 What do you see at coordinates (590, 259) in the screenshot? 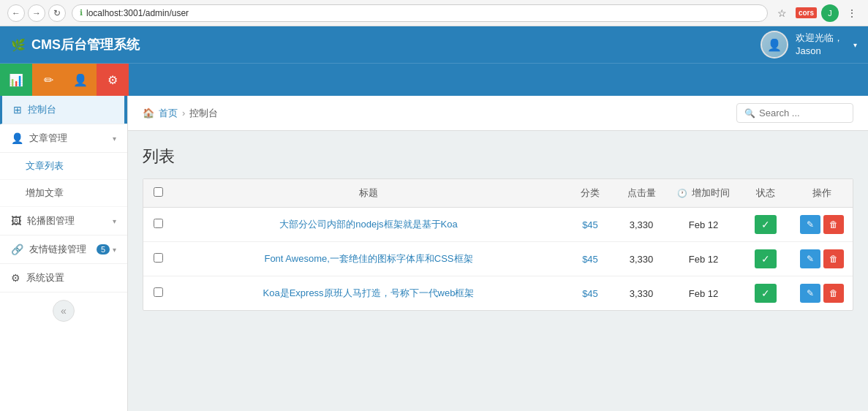
I see `category-badge-1: $45` at bounding box center [590, 259].